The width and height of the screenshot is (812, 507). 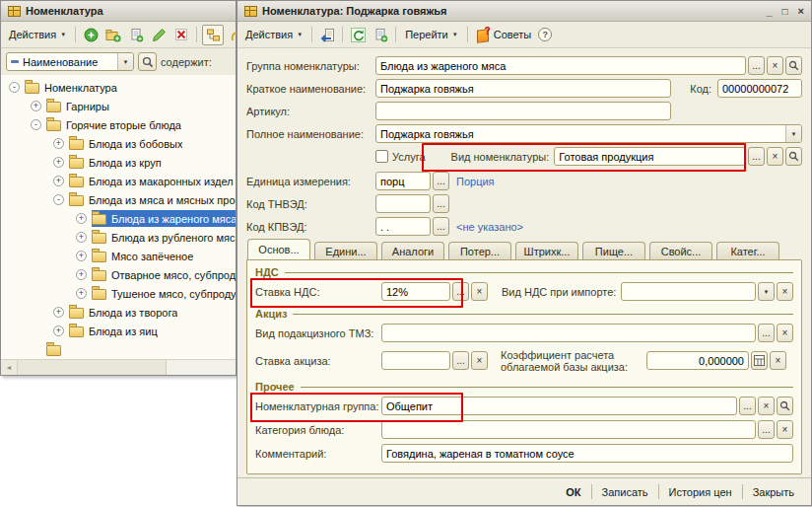 I want to click on kpved-link: <не указано>, so click(x=490, y=227).